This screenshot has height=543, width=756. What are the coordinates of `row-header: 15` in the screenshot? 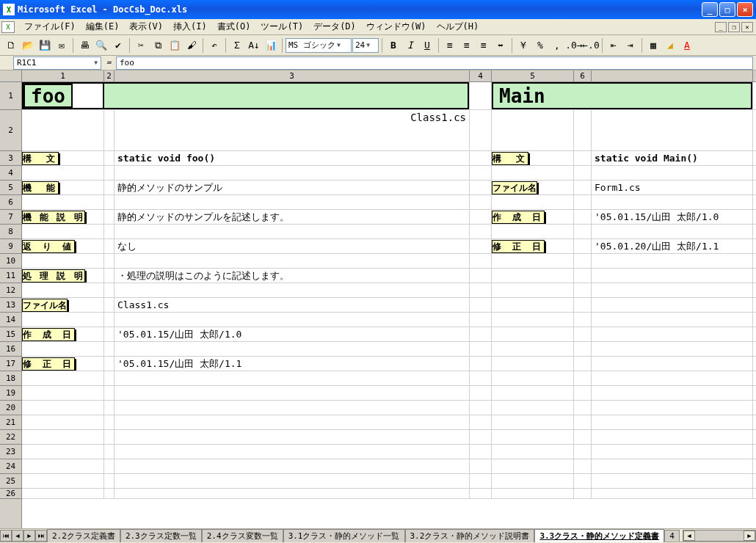 It's located at (10, 335).